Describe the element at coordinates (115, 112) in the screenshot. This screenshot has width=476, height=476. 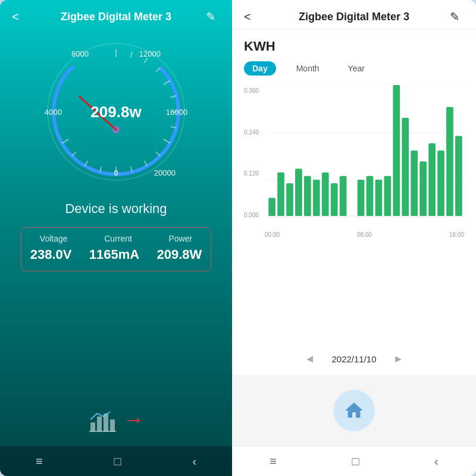
I see `gauge-value: 209.8w` at that location.